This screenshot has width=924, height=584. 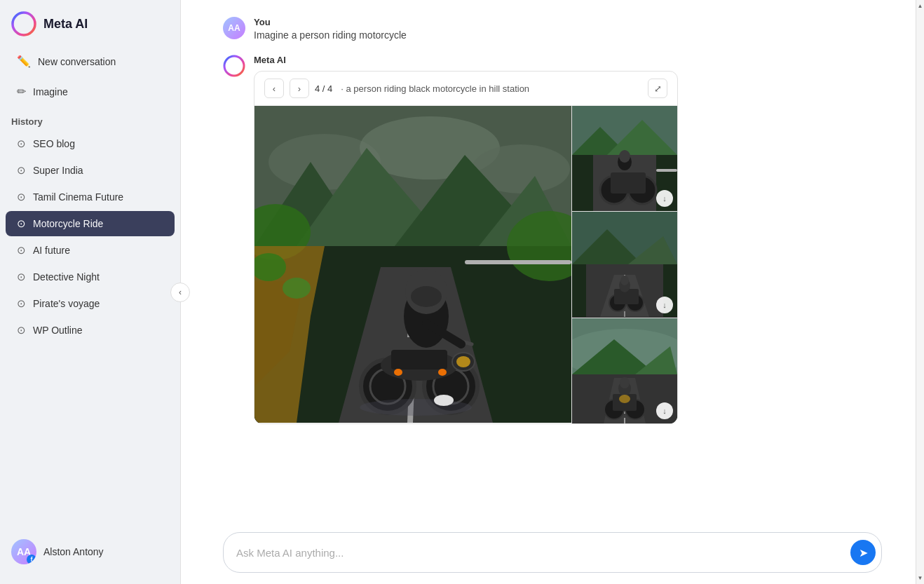 I want to click on history-item-label: Detective Night, so click(x=66, y=277).